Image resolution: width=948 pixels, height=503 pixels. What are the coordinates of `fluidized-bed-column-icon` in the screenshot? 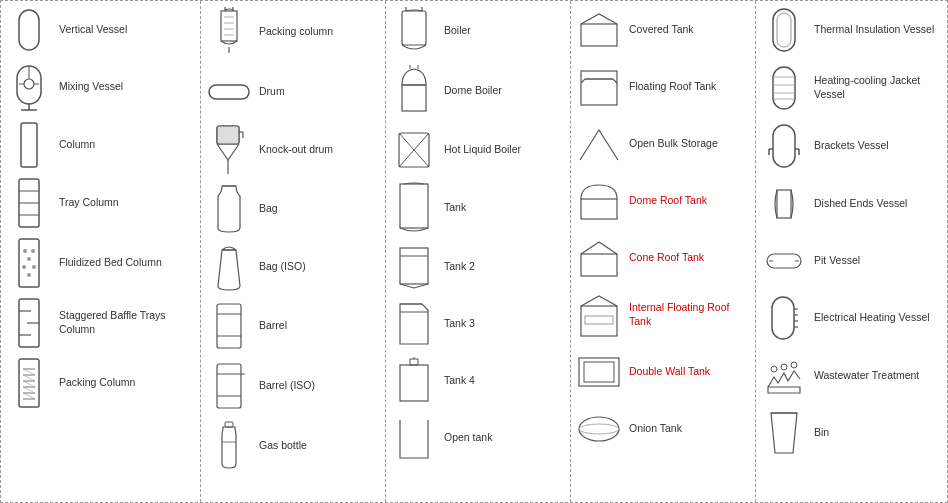 It's located at (29, 263).